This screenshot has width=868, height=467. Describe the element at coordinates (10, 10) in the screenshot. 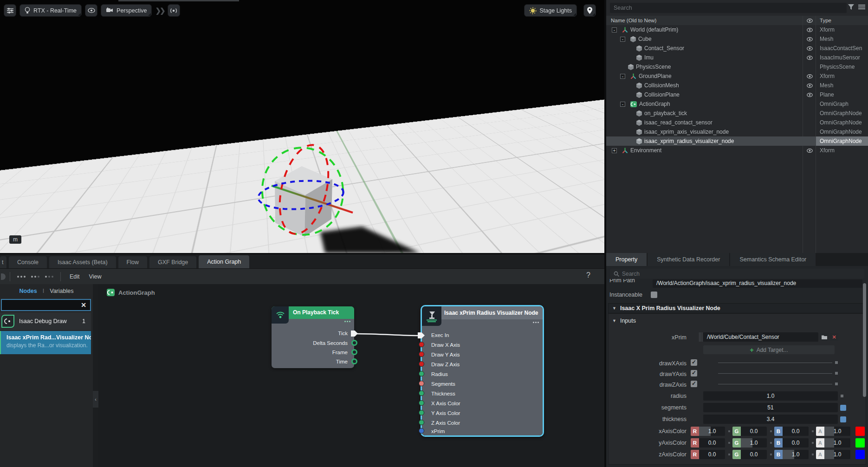

I see `viewport-settings-button` at that location.